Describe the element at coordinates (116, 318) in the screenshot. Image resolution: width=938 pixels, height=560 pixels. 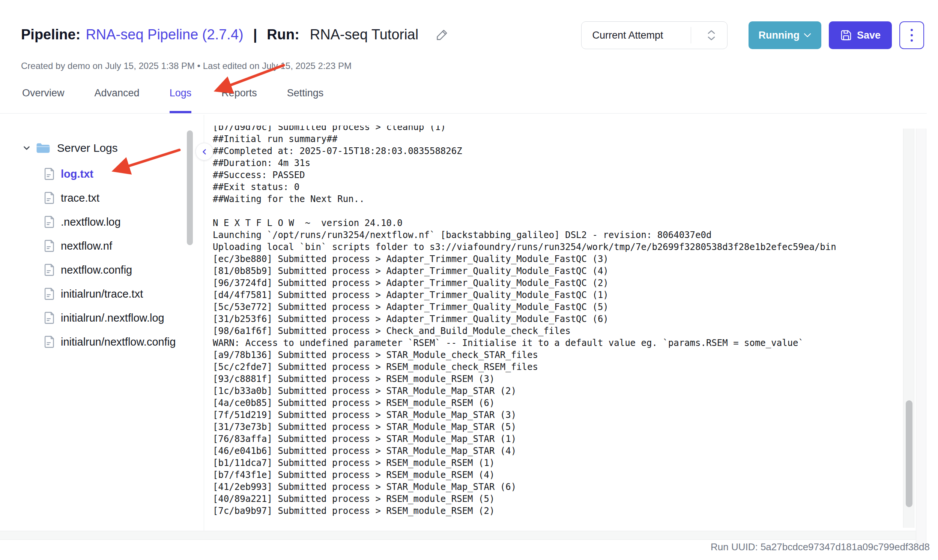
I see `sidebar-file-item: initialrun/.nextflow.log` at that location.